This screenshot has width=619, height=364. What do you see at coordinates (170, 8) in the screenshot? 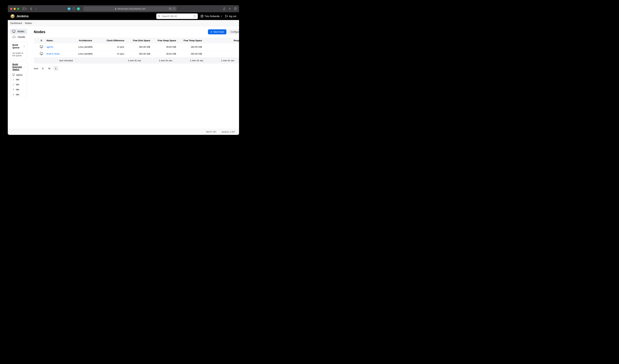
I see `svg-text: 文` at bounding box center [170, 8].